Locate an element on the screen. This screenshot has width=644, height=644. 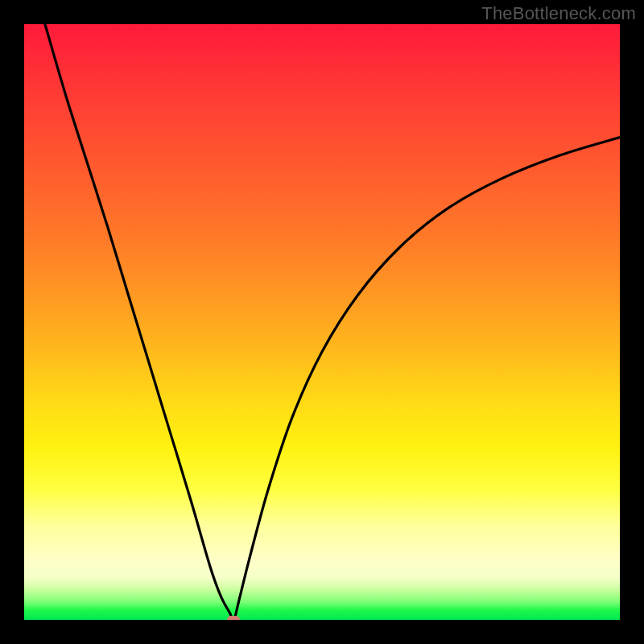
watermark-text: TheBottleneck.com is located at coordinates (559, 14).